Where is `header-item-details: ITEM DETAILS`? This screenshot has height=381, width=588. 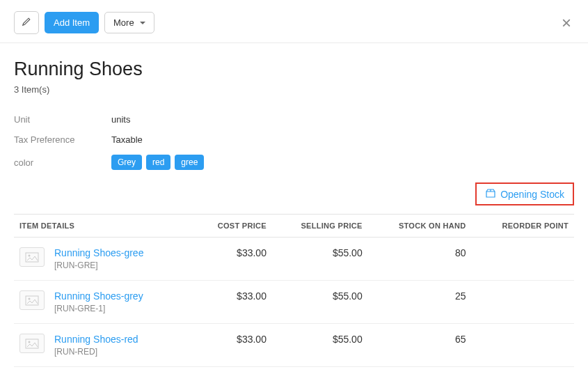 header-item-details: ITEM DETAILS is located at coordinates (103, 226).